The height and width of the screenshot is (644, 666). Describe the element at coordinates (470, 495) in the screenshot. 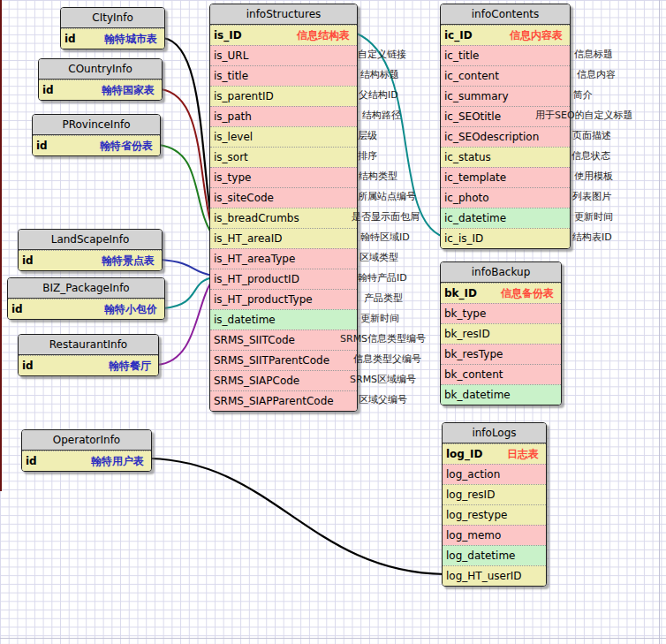

I see `field-name: log_resID` at that location.